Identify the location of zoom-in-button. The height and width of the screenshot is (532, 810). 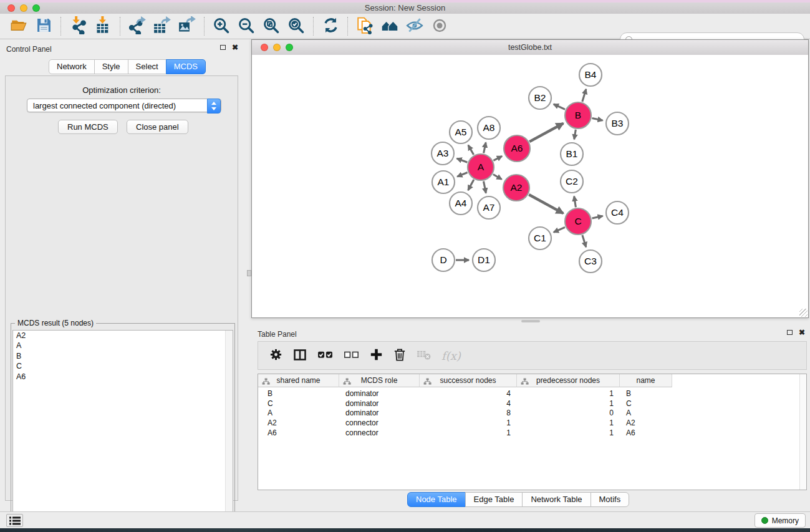
(221, 26).